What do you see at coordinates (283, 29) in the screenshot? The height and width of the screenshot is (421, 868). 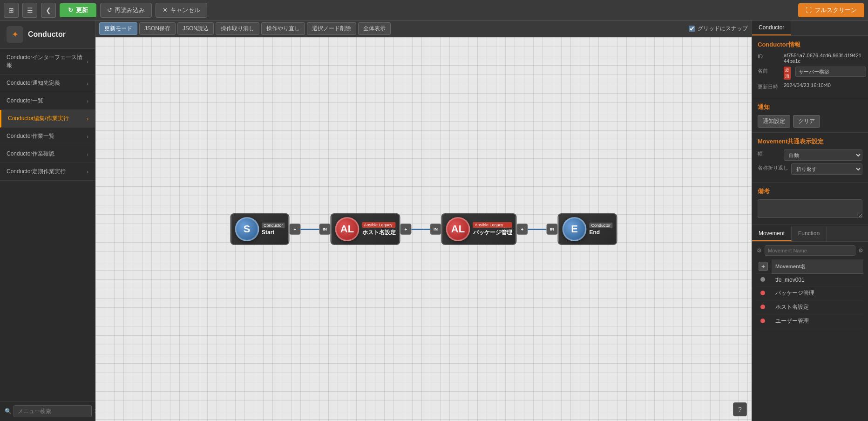 I see `redo-button: 操作やり直し` at bounding box center [283, 29].